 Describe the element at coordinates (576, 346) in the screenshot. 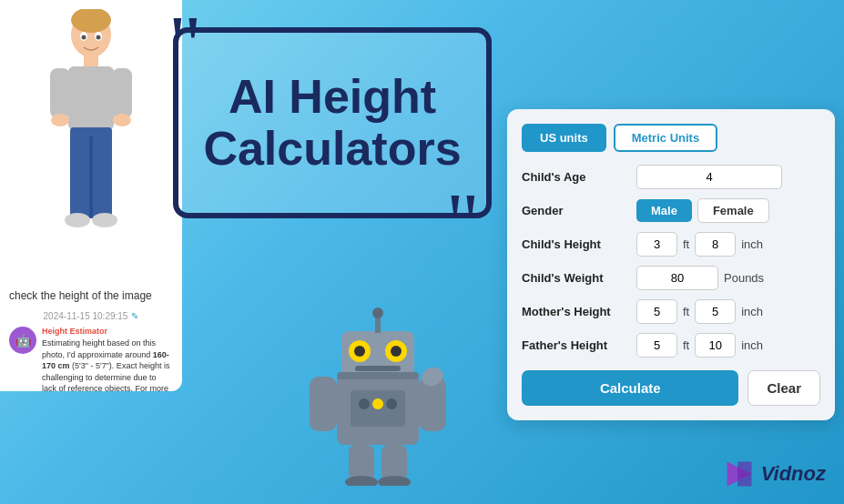

I see `fathers-height-label: Father's Height` at that location.